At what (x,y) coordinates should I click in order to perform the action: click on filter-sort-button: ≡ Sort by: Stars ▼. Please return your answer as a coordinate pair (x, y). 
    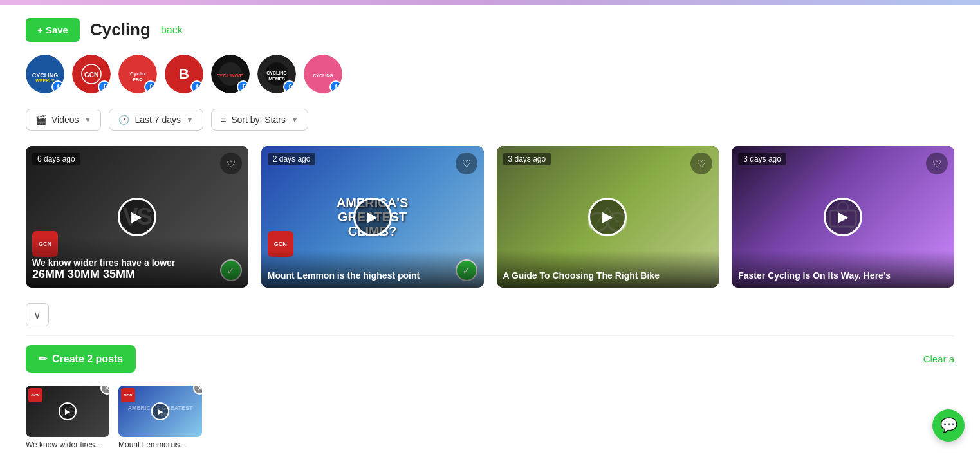
    Looking at the image, I should click on (260, 120).